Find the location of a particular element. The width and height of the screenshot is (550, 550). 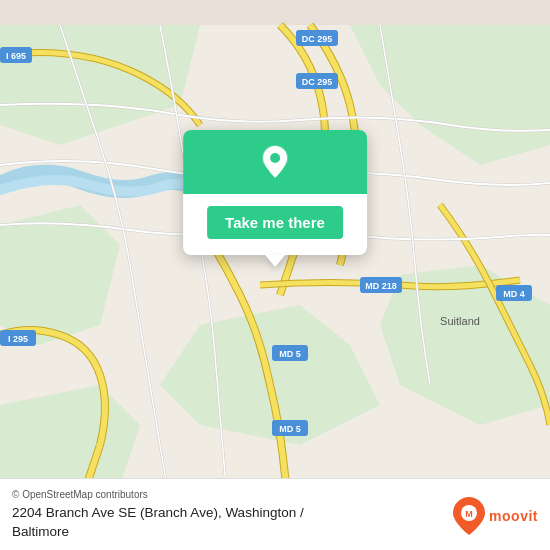

svg-text: I 695 is located at coordinates (16, 56).